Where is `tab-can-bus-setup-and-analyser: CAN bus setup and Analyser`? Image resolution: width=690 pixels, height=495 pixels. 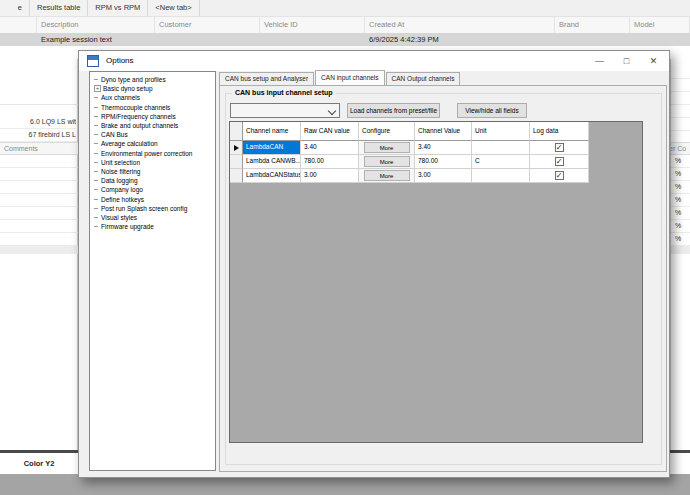
tab-can-bus-setup-and-analyser: CAN bus setup and Analyser is located at coordinates (266, 78).